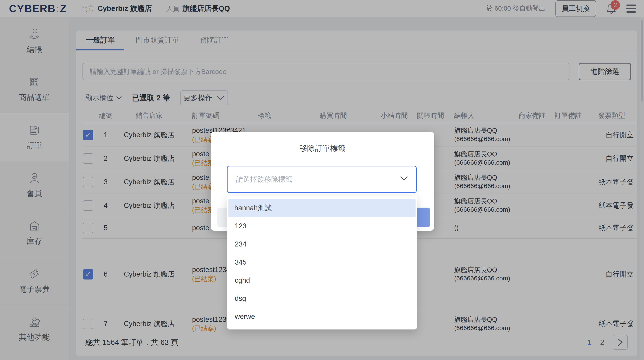 The height and width of the screenshot is (360, 644). What do you see at coordinates (322, 208) in the screenshot?
I see `tag-option-highlighted: hannah測試` at bounding box center [322, 208].